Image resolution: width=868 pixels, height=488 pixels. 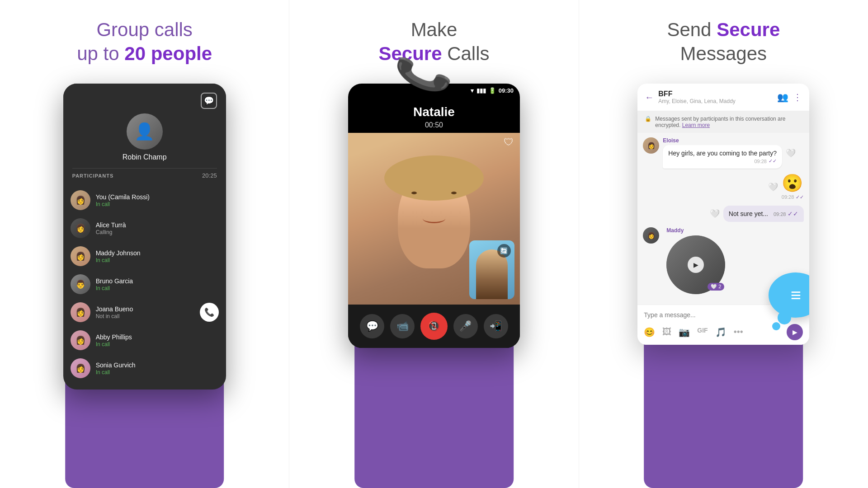 What do you see at coordinates (684, 261) in the screenshot?
I see `maddy-msg-inner: 👩 Maddy ▶ 🤍 2` at bounding box center [684, 261].